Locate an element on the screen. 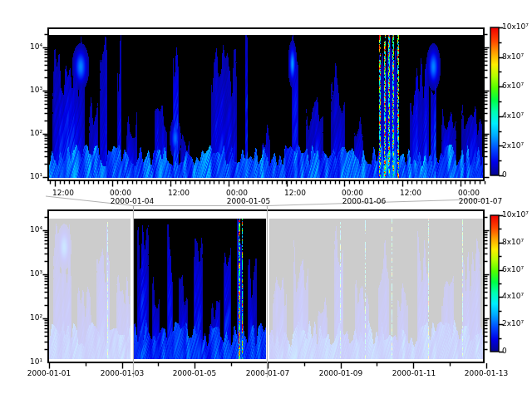 The image size is (532, 399). x-tick-date-label: 2000-01-04 is located at coordinates (132, 201).